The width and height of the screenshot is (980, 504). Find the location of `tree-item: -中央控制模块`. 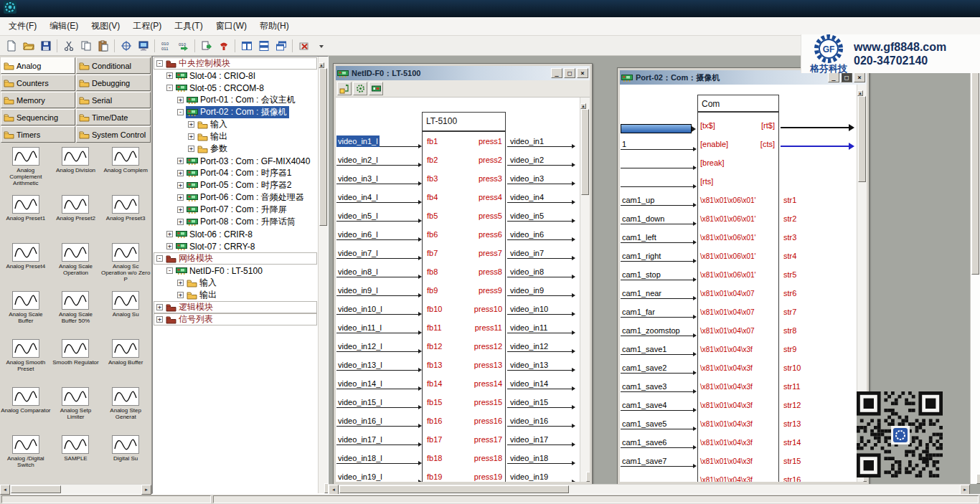

tree-item: -中央控制模块 is located at coordinates (235, 63).